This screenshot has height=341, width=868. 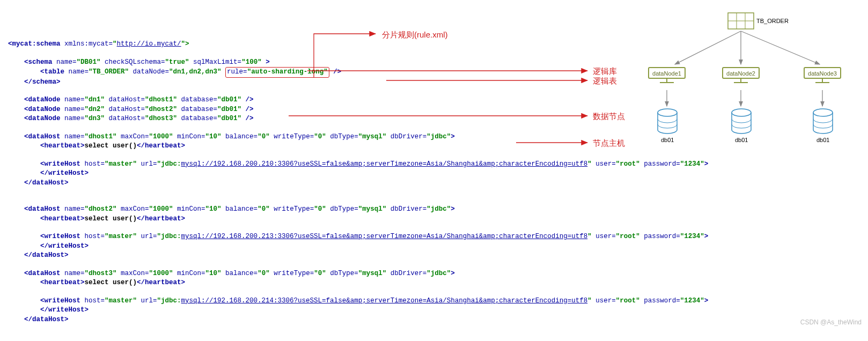 What do you see at coordinates (450, 283) in the screenshot?
I see `heartbeat3: <heartbeat>select user()</heartbeat>` at bounding box center [450, 283].